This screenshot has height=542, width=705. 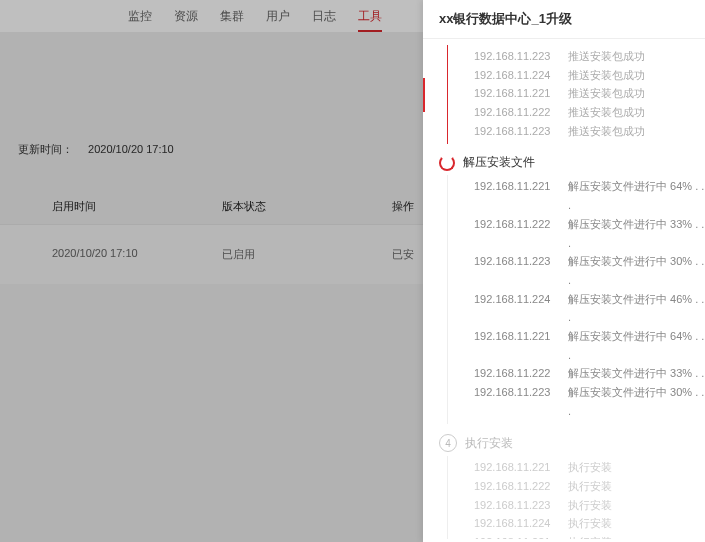 What do you see at coordinates (590, 112) in the screenshot?
I see `step-line: 192.168.11.222推送安装包成功` at bounding box center [590, 112].